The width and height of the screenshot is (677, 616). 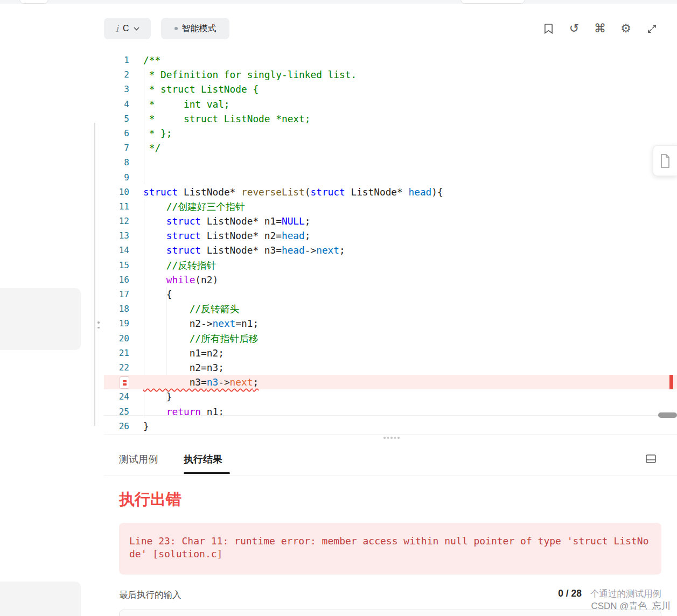 I want to click on language-icon: i, so click(x=117, y=29).